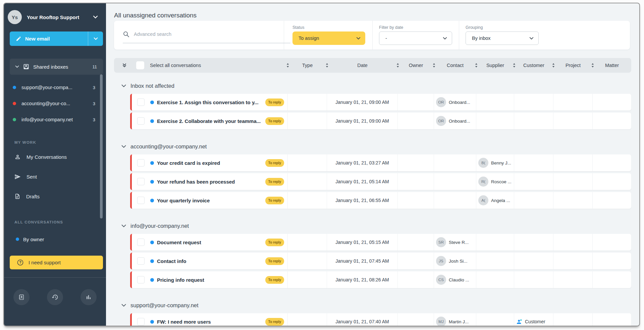 This screenshot has height=330, width=644. I want to click on sidebar-item-by-owner: By owner, so click(55, 239).